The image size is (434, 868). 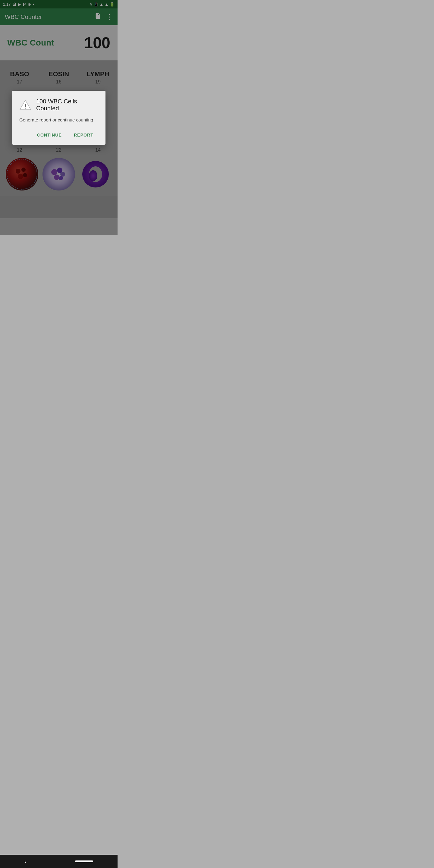 What do you see at coordinates (67, 105) in the screenshot?
I see `dialog-title: 100 WBC Cells Counted` at bounding box center [67, 105].